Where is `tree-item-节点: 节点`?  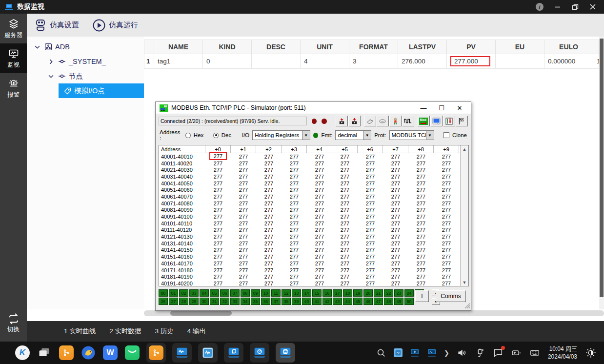 tree-item-节点: 节点 is located at coordinates (85, 76).